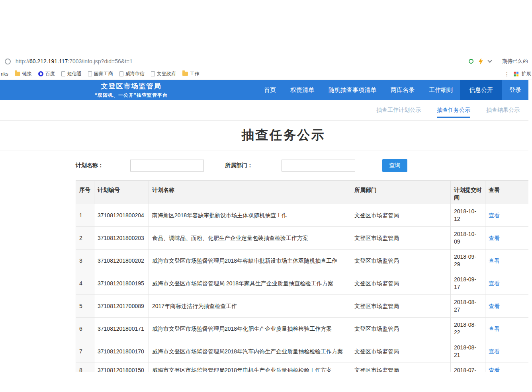  Describe the element at coordinates (250, 283) in the screenshot. I see `cell-plan-name: 威海市文登区市场监督管理局 2018年家具生产企业质量抽查检验工作方案` at that location.